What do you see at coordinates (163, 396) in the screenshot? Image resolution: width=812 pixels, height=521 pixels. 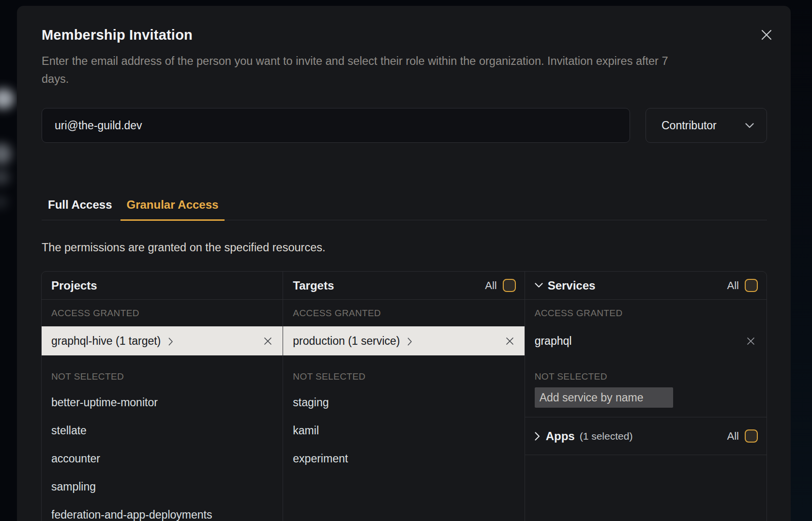 I see `projects-column: Projects ACCESS GRANTED graphql-hive (1 …` at bounding box center [163, 396].